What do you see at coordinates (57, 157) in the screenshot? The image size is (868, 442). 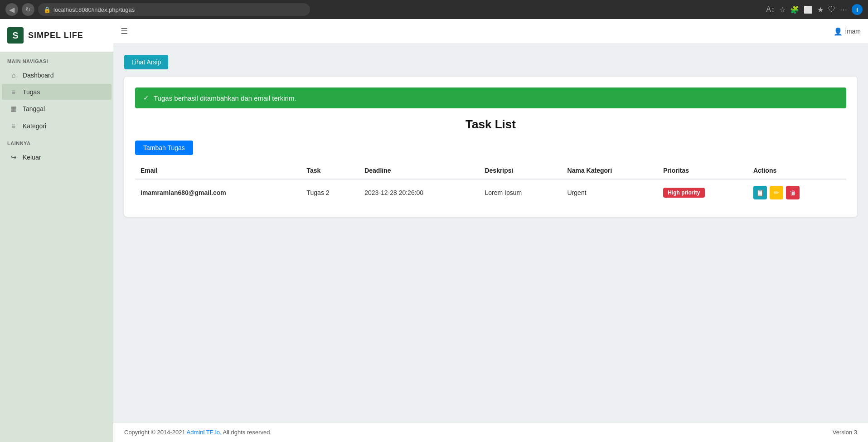 I see `sidebar-item-keluar: ↪ Keluar` at bounding box center [57, 157].